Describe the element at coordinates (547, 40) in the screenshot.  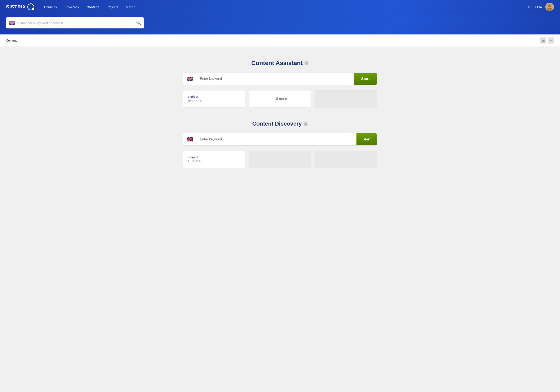
I see `breadcrumb-icons: ▦ ≡` at that location.